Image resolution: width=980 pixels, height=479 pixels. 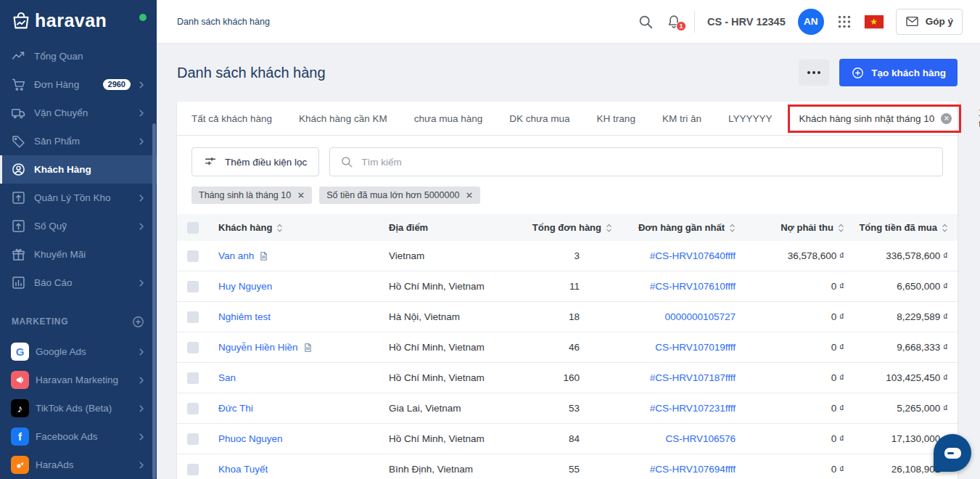 What do you see at coordinates (560, 228) in the screenshot?
I see `column-header: Tổng đơn hàng` at bounding box center [560, 228].